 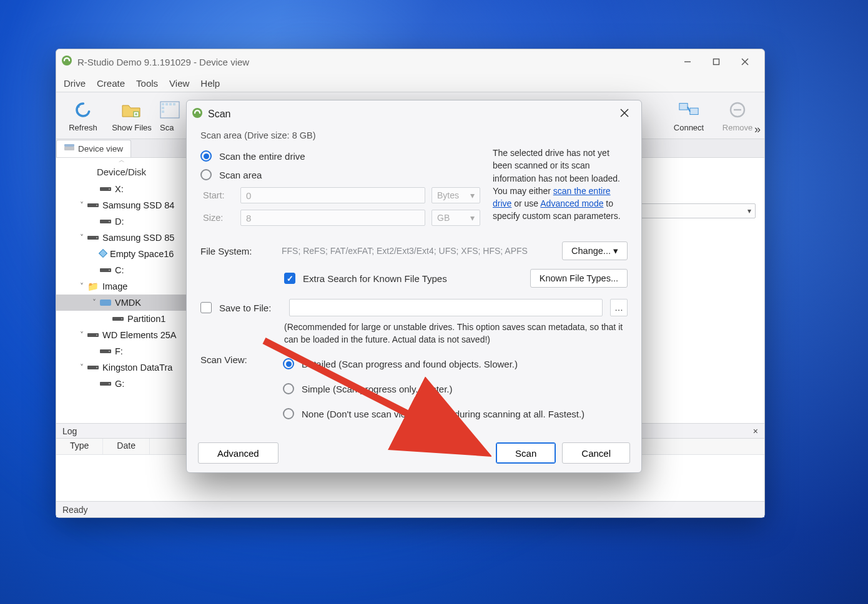 What do you see at coordinates (745, 62) in the screenshot?
I see `close-button` at bounding box center [745, 62].